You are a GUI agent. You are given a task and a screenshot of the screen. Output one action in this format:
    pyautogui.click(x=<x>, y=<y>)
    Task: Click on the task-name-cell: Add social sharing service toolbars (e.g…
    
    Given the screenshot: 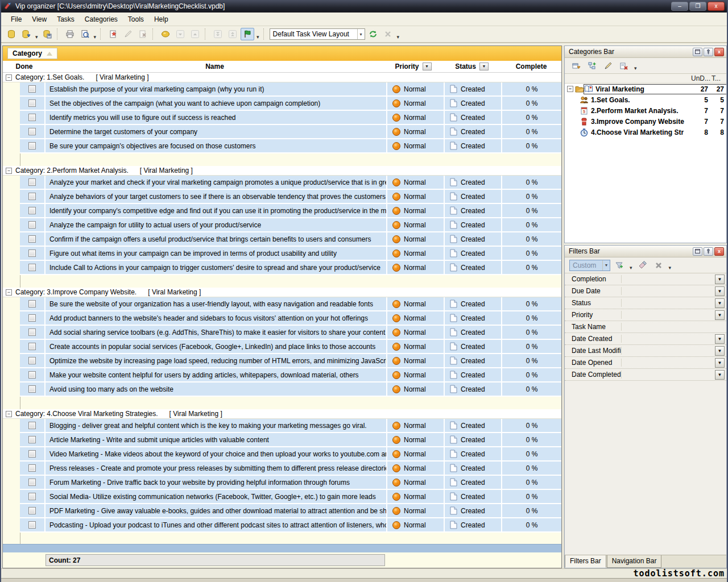 What is the action you would take?
    pyautogui.click(x=216, y=333)
    